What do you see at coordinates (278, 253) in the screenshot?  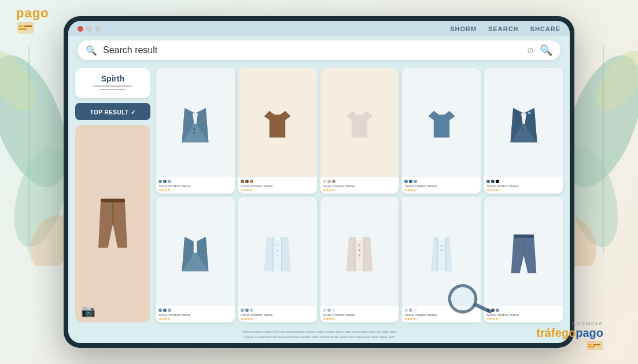 I see `cardigan-white-svg` at bounding box center [278, 253].